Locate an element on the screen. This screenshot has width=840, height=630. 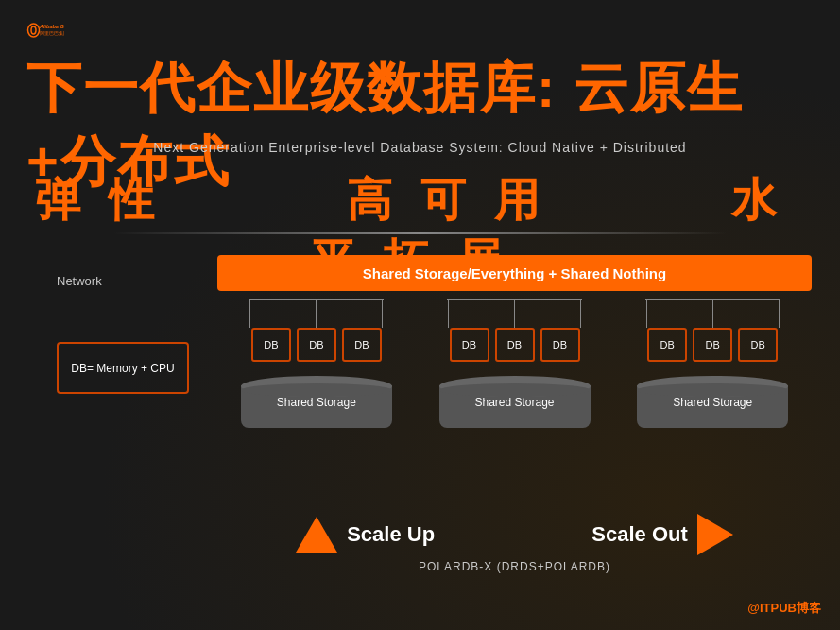
keyword-ha: 高可用 is located at coordinates (457, 200).